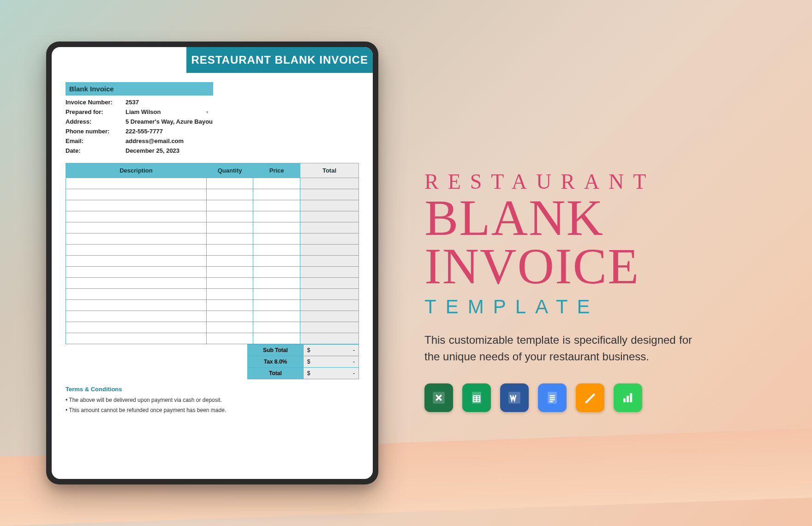 Image resolution: width=812 pixels, height=526 pixels. I want to click on google-sheets-icon, so click(477, 398).